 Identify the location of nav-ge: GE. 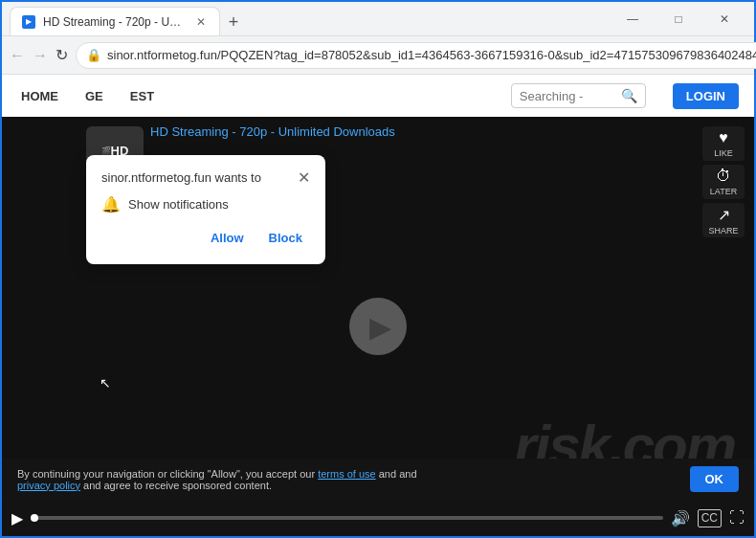
(94, 96).